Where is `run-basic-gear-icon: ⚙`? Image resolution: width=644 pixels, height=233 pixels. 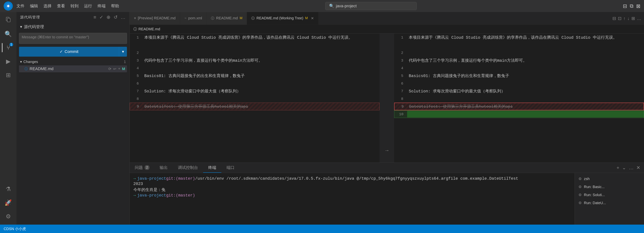
run-basic-gear-icon: ⚙ is located at coordinates (580, 187).